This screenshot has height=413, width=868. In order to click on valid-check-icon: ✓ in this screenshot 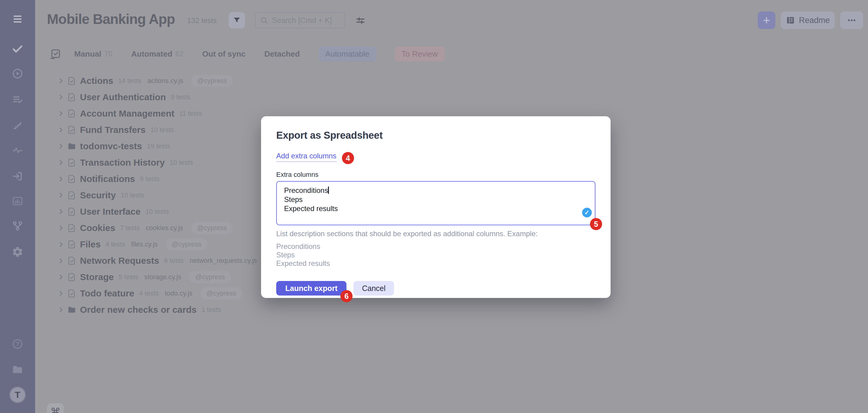, I will do `click(587, 213)`.